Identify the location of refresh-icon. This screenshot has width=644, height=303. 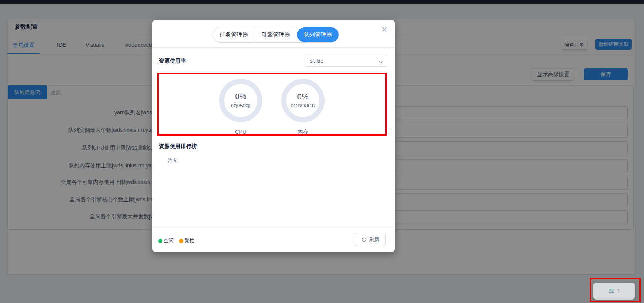
(364, 240).